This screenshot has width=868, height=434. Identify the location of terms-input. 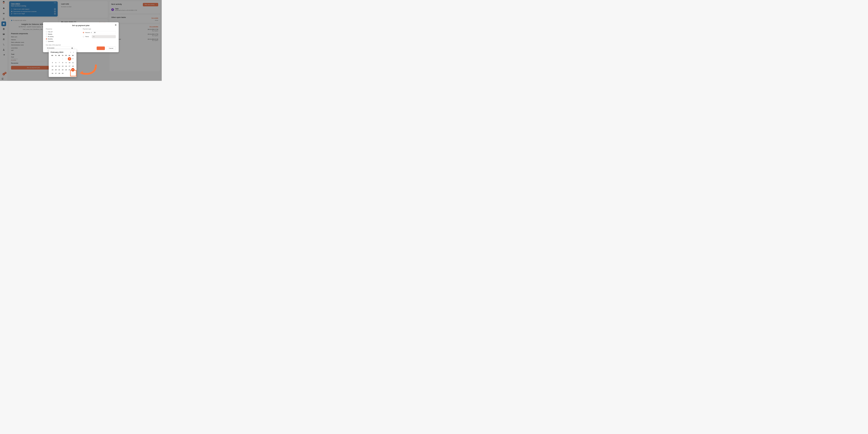
(104, 36).